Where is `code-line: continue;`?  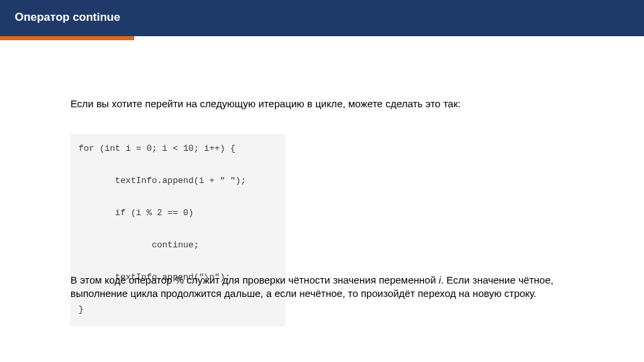
code-line: continue; is located at coordinates (138, 245).